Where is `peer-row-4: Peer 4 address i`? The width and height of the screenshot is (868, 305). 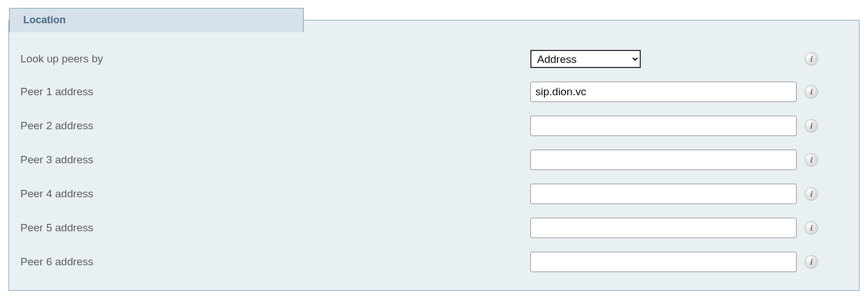
peer-row-4: Peer 4 address i is located at coordinates (434, 194).